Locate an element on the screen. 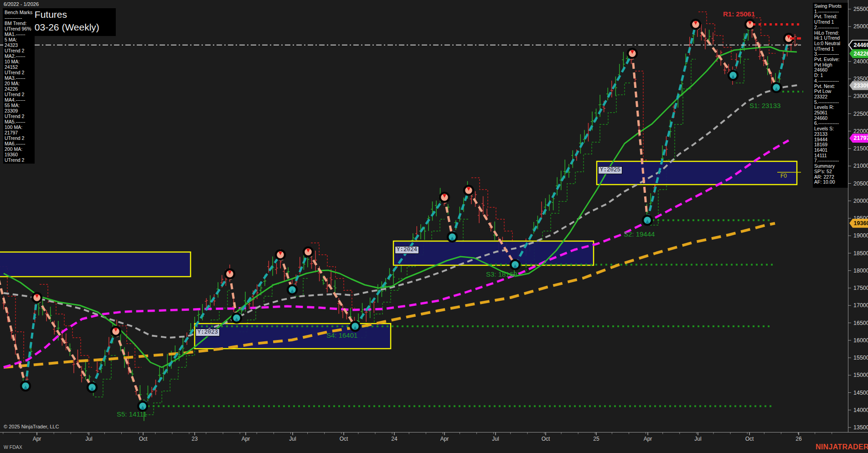  benchmarks-panel: Bench Marks-----------BM Trend:UTrend 96… is located at coordinates (19, 86).